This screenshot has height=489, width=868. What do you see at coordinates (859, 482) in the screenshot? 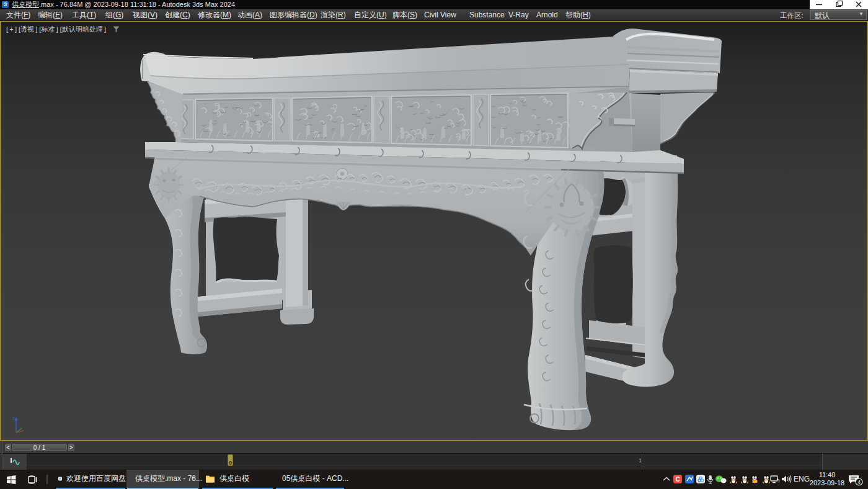
I see `svg-text: 4` at bounding box center [859, 482].